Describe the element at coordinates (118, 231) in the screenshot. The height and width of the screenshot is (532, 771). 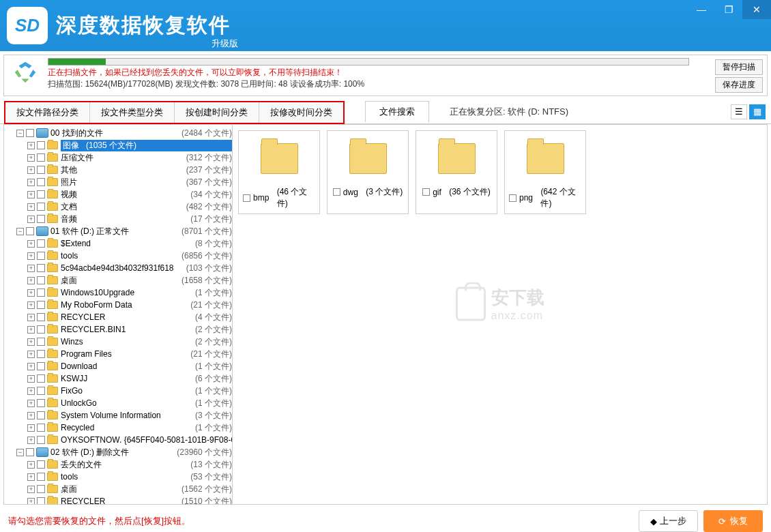
I see `tree-node-normal: −01 软件 (D:) 正常文件(8701 个文件)` at that location.